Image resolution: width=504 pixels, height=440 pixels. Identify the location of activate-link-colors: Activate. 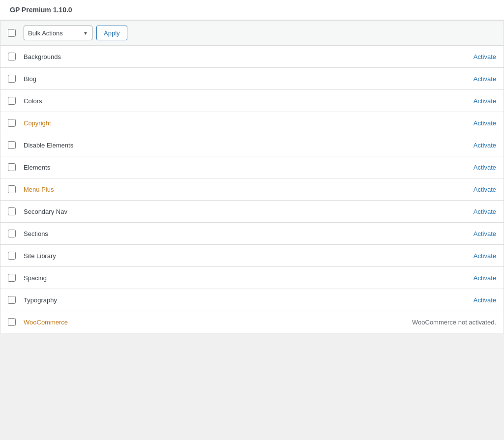
(485, 101).